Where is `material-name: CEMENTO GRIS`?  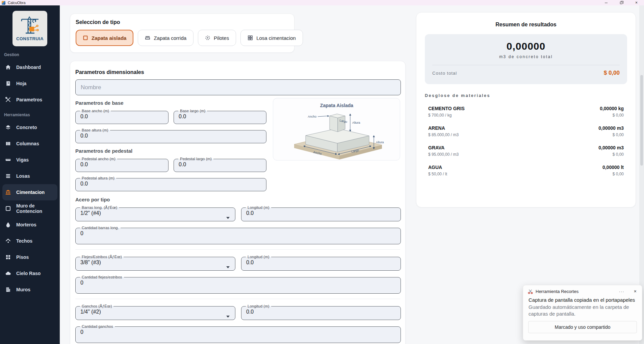 material-name: CEMENTO GRIS is located at coordinates (446, 108).